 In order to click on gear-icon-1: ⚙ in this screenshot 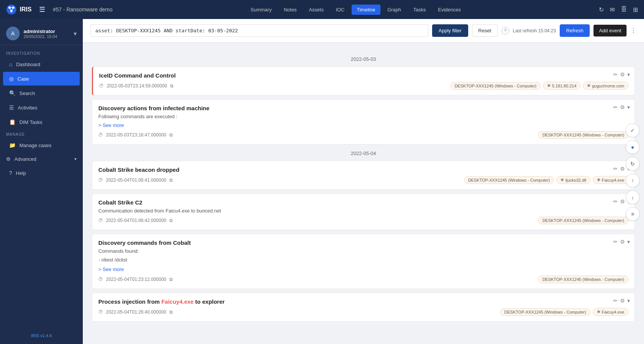, I will do `click(623, 75)`.